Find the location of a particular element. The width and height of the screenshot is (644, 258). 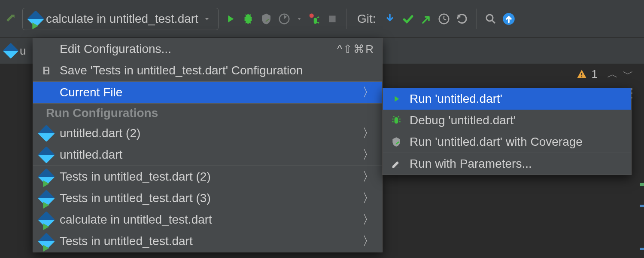

run-config-item: untitled.dart (2) 〉 is located at coordinates (208, 133).